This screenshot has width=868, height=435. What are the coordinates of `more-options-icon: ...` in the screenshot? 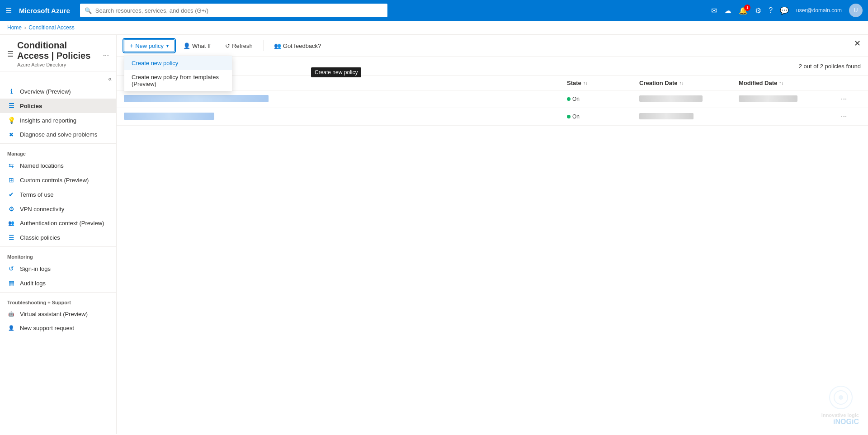 It's located at (106, 54).